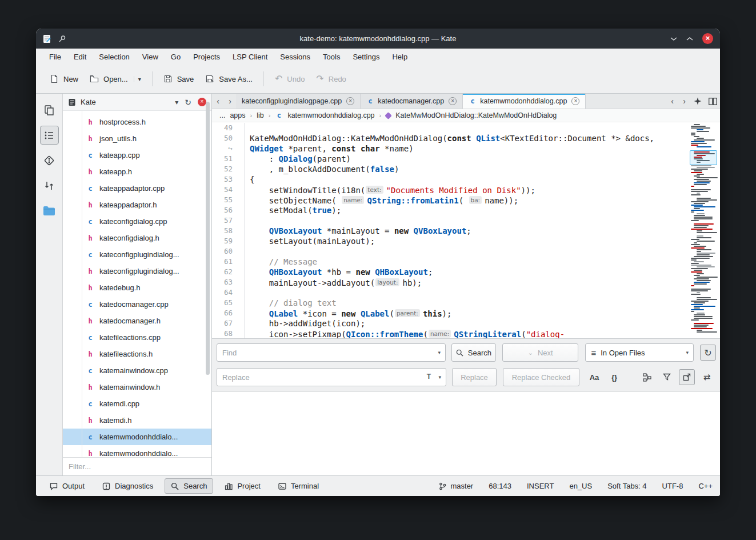 This screenshot has height=540, width=756. What do you see at coordinates (707, 377) in the screenshot?
I see `swap-search-replace-button: ⇄` at bounding box center [707, 377].